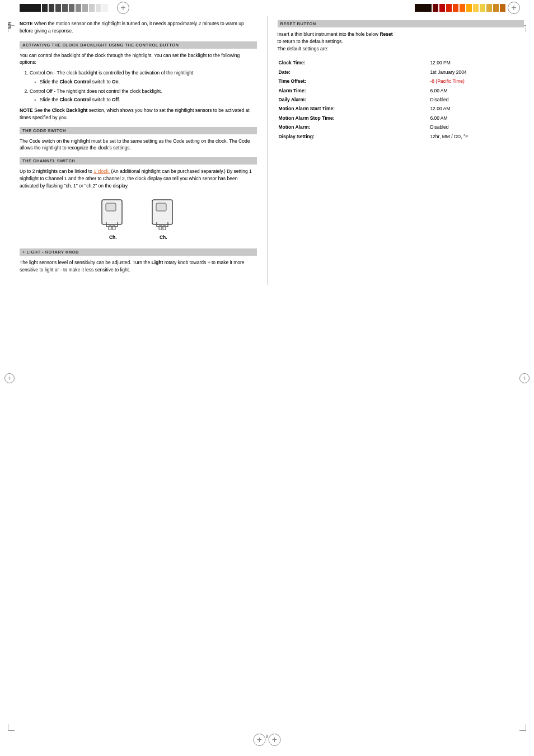 Image resolution: width=534 pixels, height=756 pixels. I want to click on reset-line2: to return to the default settings., so click(401, 41).